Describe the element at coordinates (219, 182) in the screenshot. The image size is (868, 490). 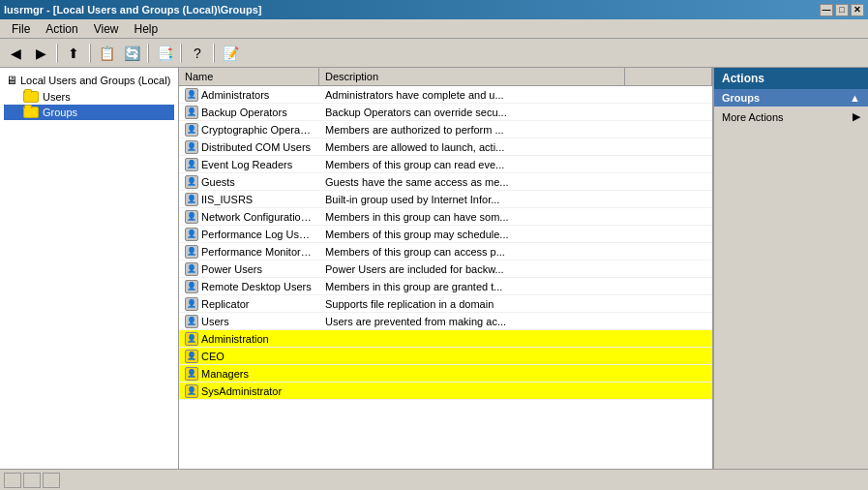
I see `row-name: Guests` at that location.